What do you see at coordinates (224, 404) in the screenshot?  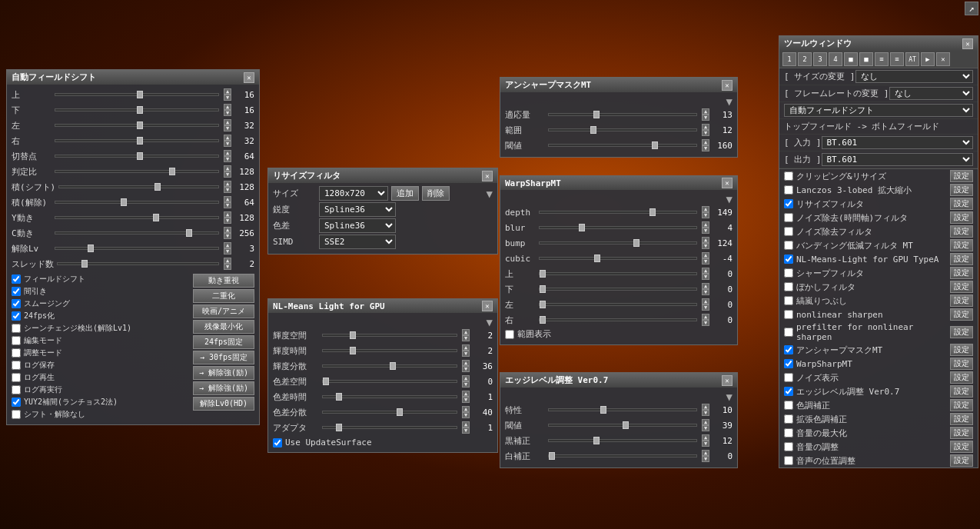 I see `afs-btn: 解除Lv0(HD)` at bounding box center [224, 404].